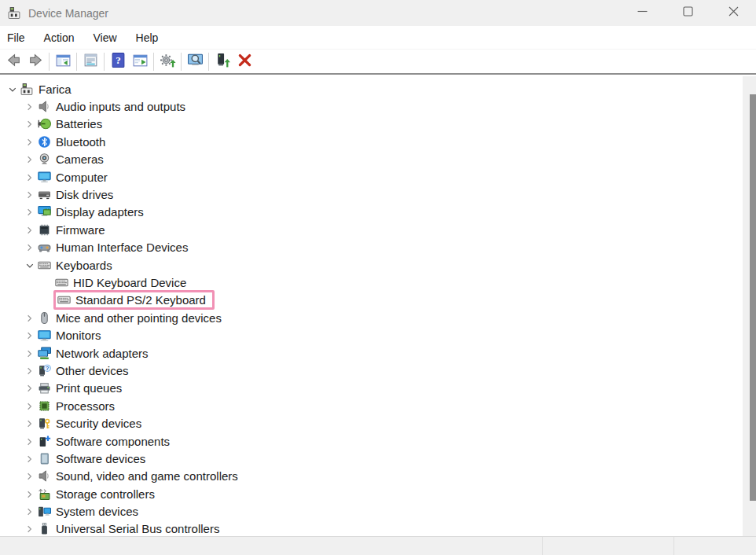 This screenshot has width=756, height=555. What do you see at coordinates (44, 494) in the screenshot?
I see `storage-controller-icon` at bounding box center [44, 494].